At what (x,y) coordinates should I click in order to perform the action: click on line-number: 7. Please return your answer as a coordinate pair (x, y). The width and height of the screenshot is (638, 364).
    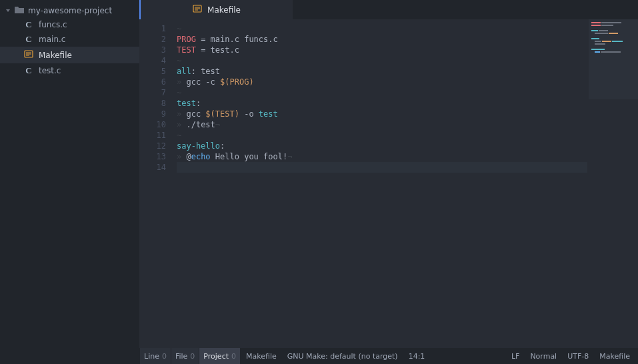
    Looking at the image, I should click on (153, 93).